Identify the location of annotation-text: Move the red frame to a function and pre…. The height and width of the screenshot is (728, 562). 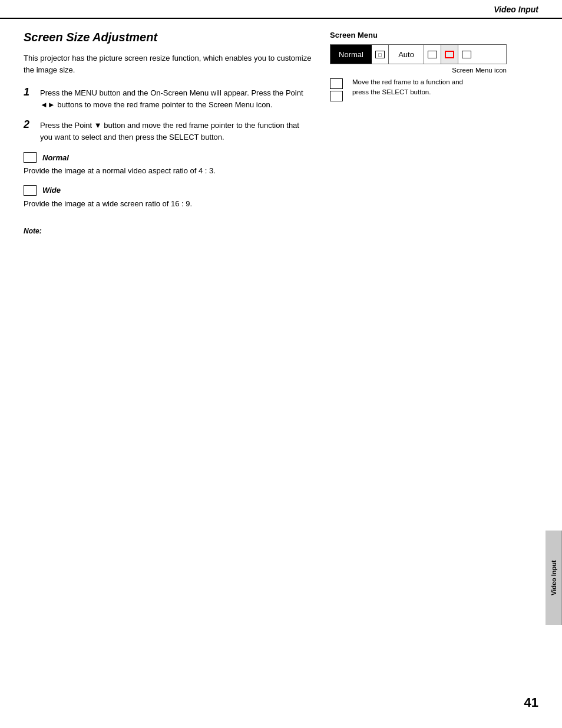
(408, 87).